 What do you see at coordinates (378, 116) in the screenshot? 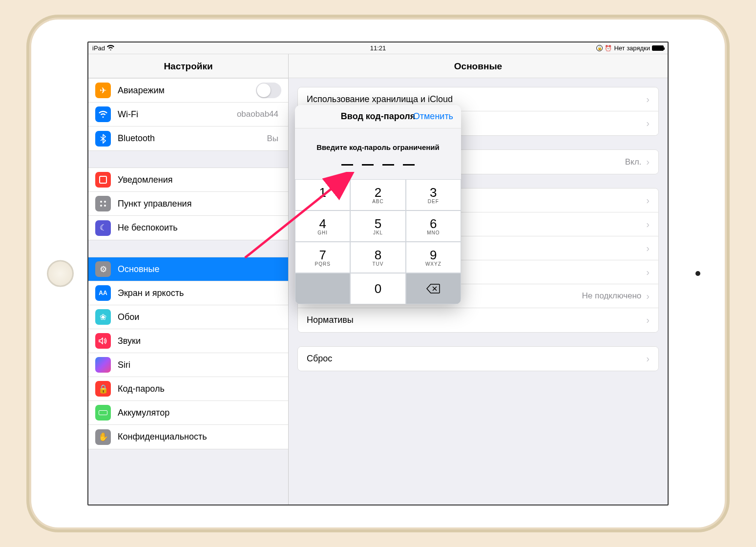
I see `modal-title: Ввод код-пароля` at bounding box center [378, 116].